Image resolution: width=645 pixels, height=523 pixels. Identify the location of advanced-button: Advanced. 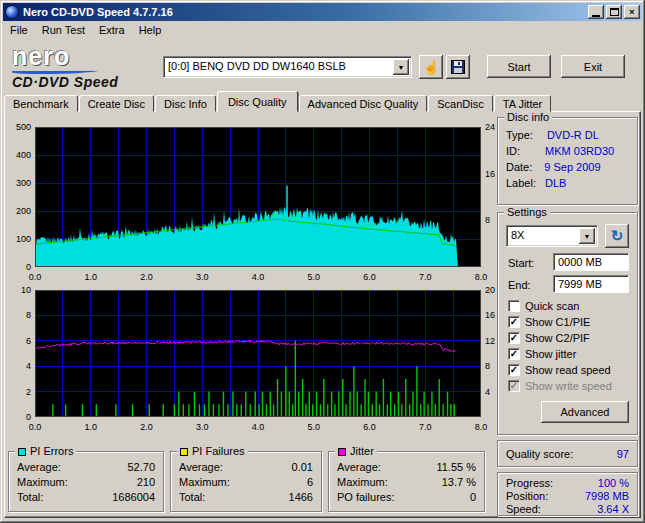
(585, 412).